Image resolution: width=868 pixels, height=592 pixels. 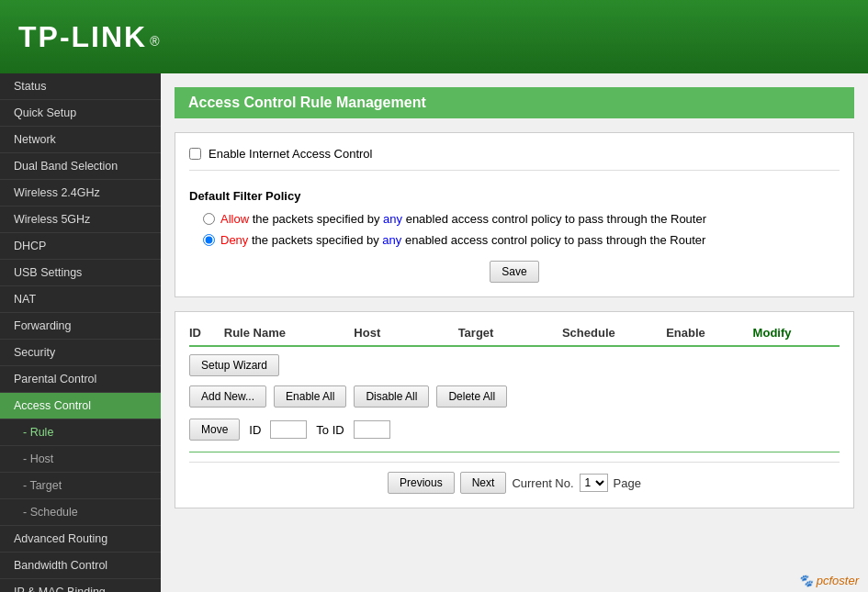 What do you see at coordinates (290, 154) in the screenshot?
I see `enable-internet-access-label: Enable Internet Access Control` at bounding box center [290, 154].